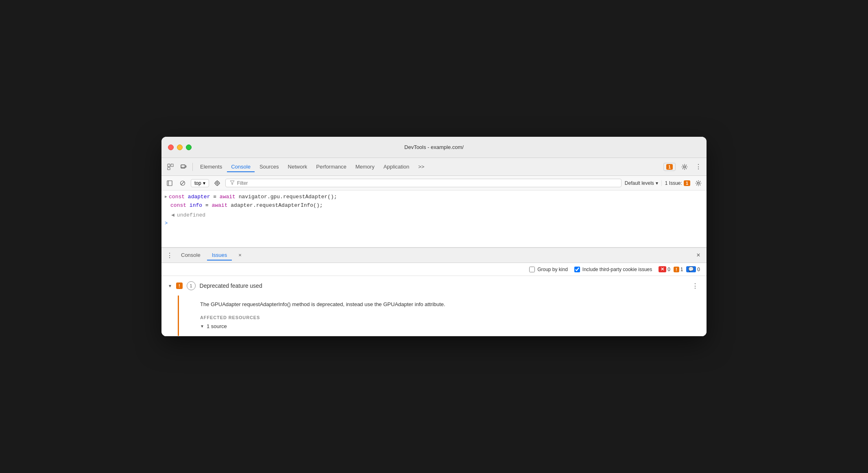 The width and height of the screenshot is (868, 473). What do you see at coordinates (577, 269) in the screenshot?
I see `include-third-party-checkbox` at bounding box center [577, 269].